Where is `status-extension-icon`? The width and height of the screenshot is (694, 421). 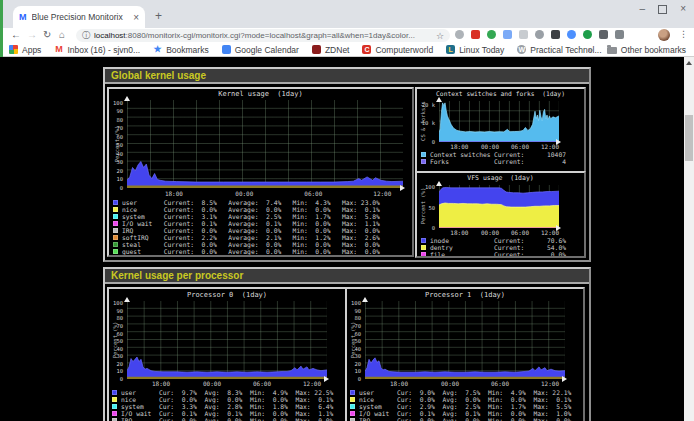 status-extension-icon is located at coordinates (588, 34).